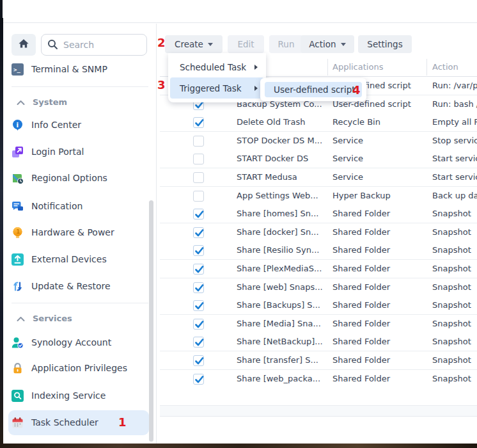 Image resolution: width=477 pixels, height=448 pixels. Describe the element at coordinates (318, 233) in the screenshot. I see `table-row: Share [docker] Sn... Shared Folder Snaps…` at that location.